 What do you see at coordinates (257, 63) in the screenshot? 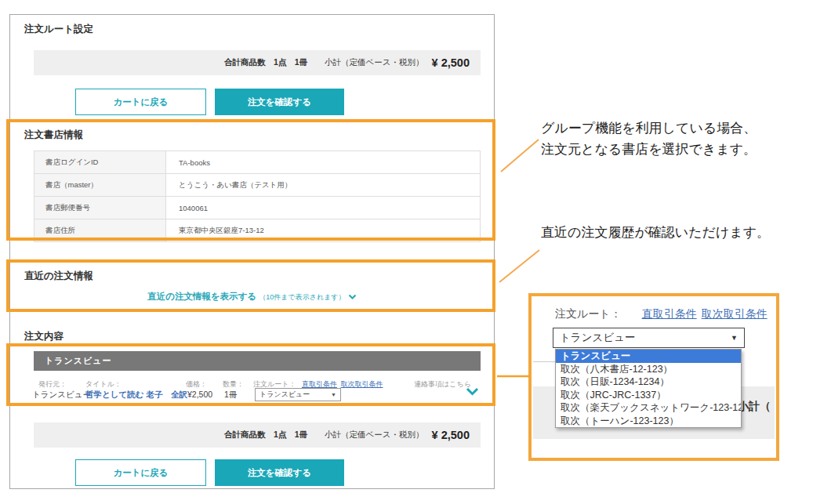
I see `summary-bar-top: 合計商品数 1点 1冊 小計（定価ベース・税別） ¥ 2,500` at bounding box center [257, 63].